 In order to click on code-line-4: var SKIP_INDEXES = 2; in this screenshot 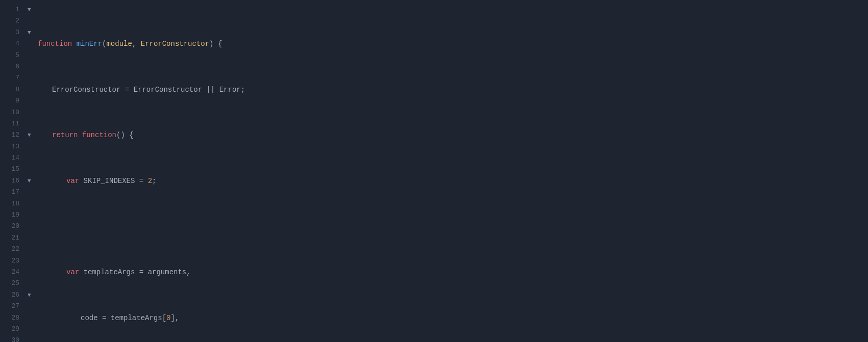, I will do `click(451, 181)`.